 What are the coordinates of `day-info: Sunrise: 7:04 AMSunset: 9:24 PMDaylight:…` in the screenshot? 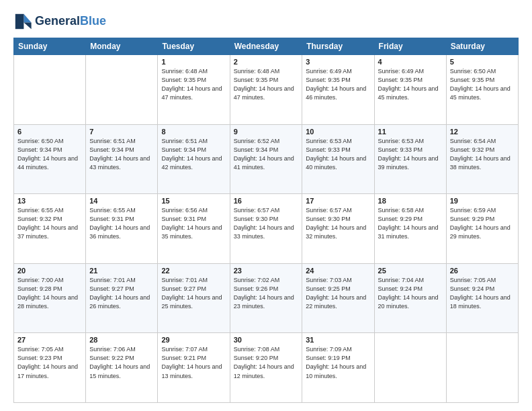 It's located at (410, 293).